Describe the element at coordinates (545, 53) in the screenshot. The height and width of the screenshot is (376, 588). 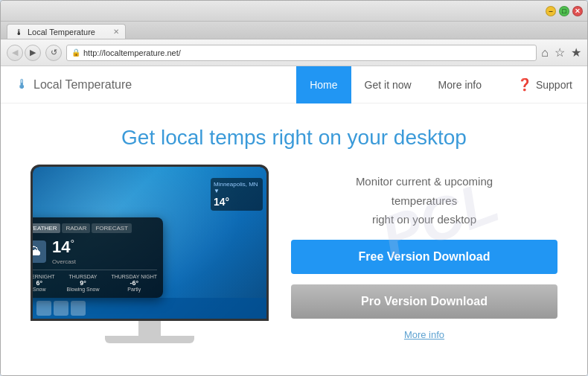
I see `home-icon: ⌂` at that location.